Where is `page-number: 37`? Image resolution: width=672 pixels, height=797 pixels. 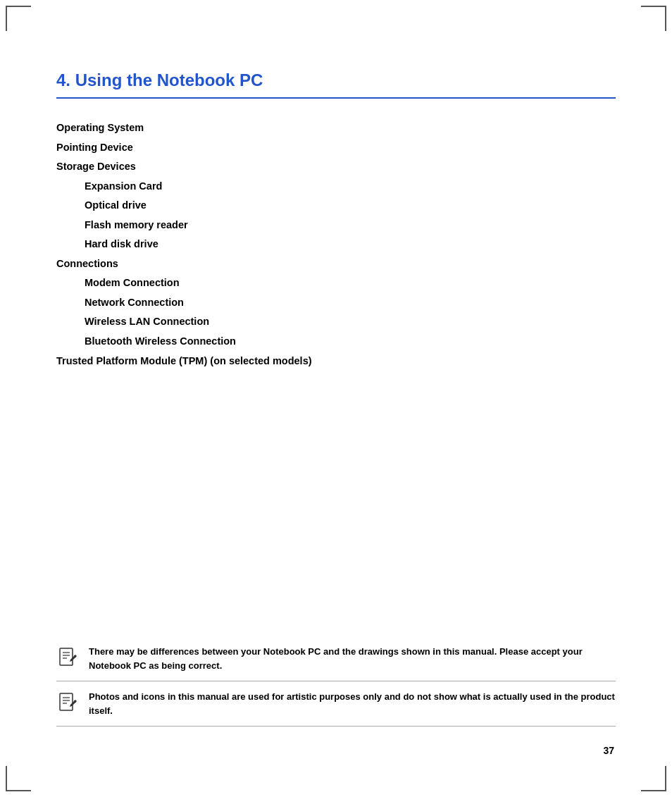 page-number: 37 is located at coordinates (609, 750).